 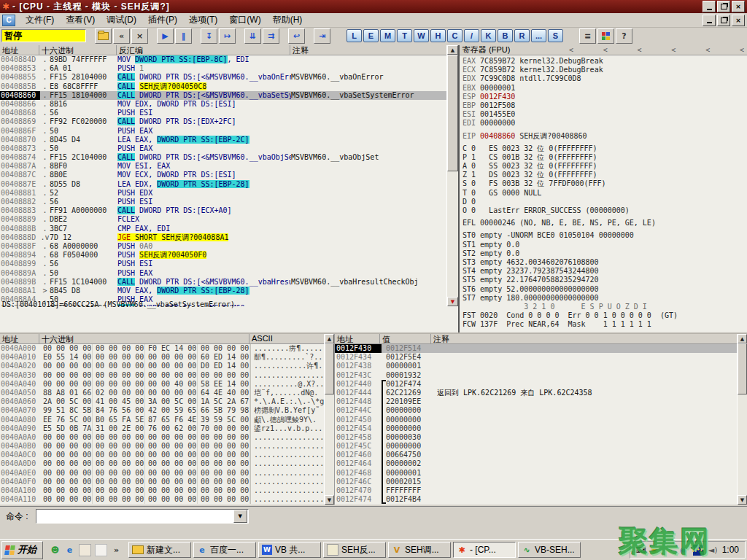 I want to click on disasm-row-00408869: 00408869.FF92 FC020000CALL DWORD PTR DS:…, so click(x=223, y=122).